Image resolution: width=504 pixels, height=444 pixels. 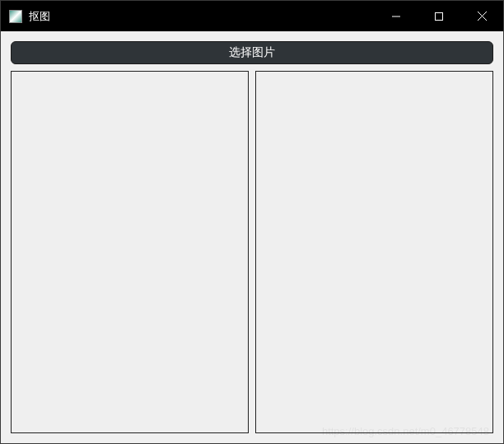 What do you see at coordinates (252, 16) in the screenshot?
I see `titlebar: 抠图` at bounding box center [252, 16].